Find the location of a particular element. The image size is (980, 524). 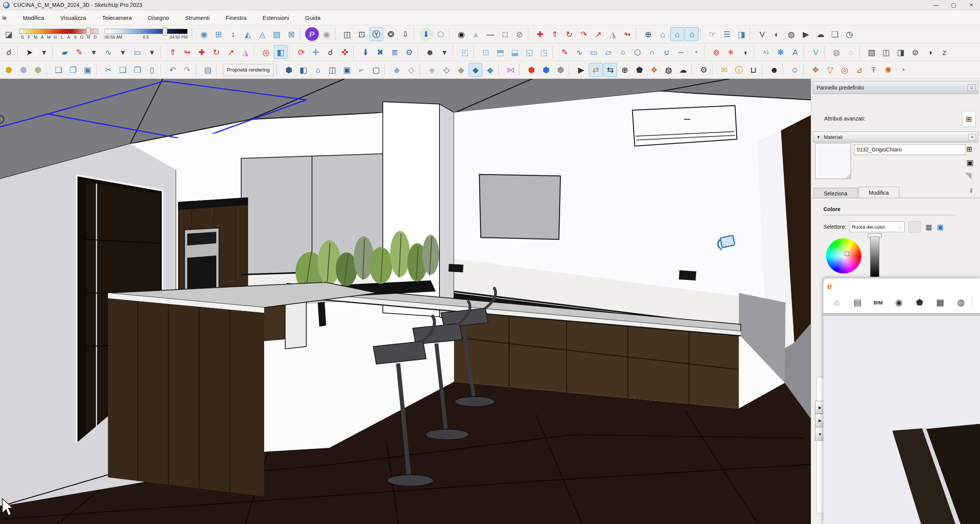

print-icon: ▤ is located at coordinates (208, 70).